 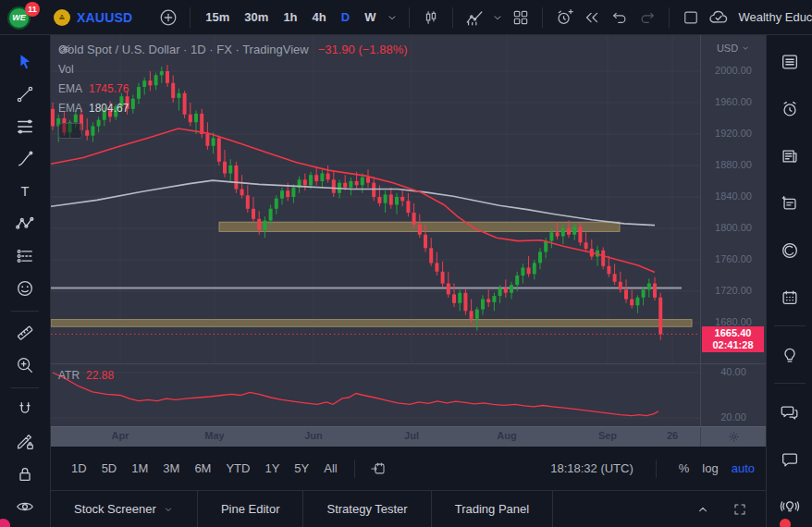 I want to click on chart-style-candles-icon, so click(x=431, y=18).